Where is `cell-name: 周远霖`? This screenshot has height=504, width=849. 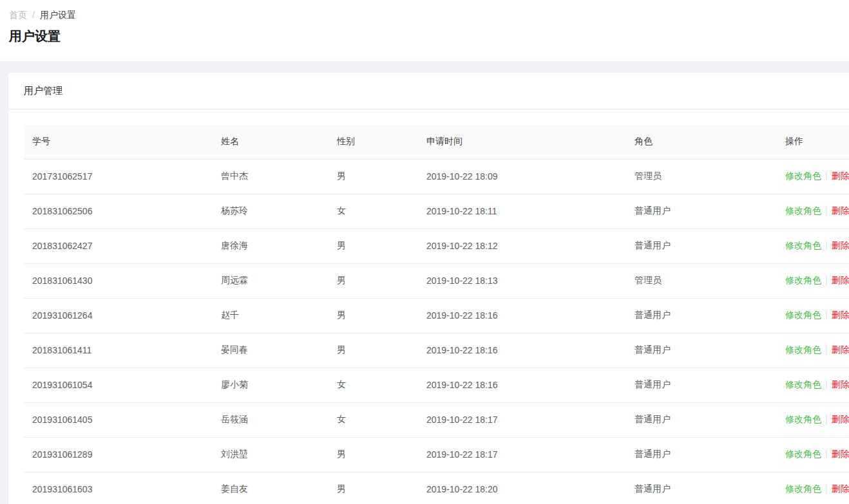
cell-name: 周远霖 is located at coordinates (271, 281).